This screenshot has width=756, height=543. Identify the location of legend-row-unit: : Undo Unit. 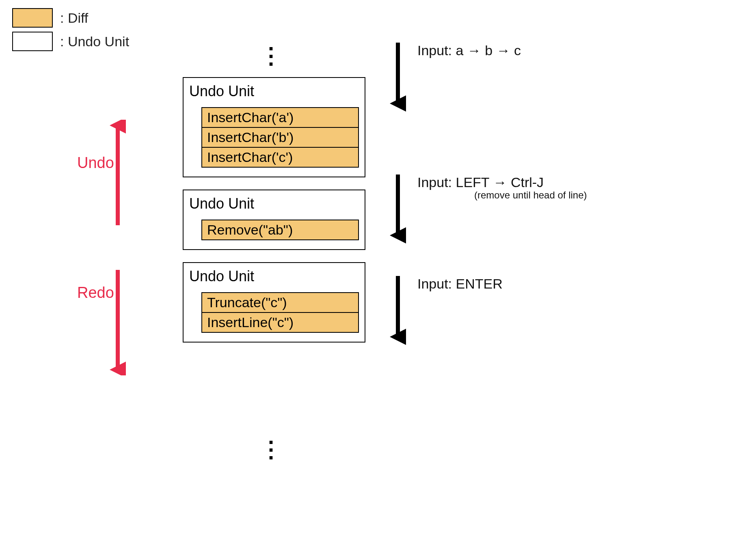
(71, 41).